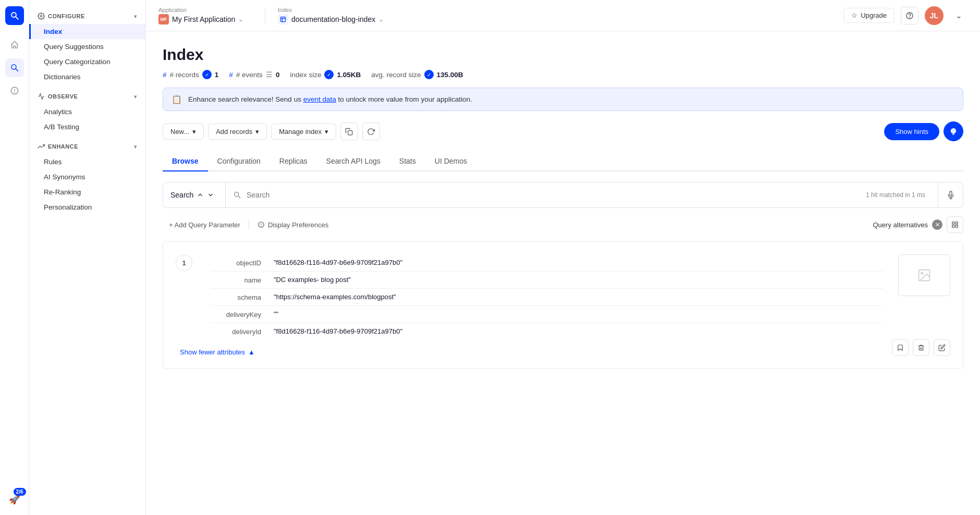 This screenshot has height=515, width=980. What do you see at coordinates (959, 16) in the screenshot?
I see `user-menu-chevron: ⌄` at bounding box center [959, 16].